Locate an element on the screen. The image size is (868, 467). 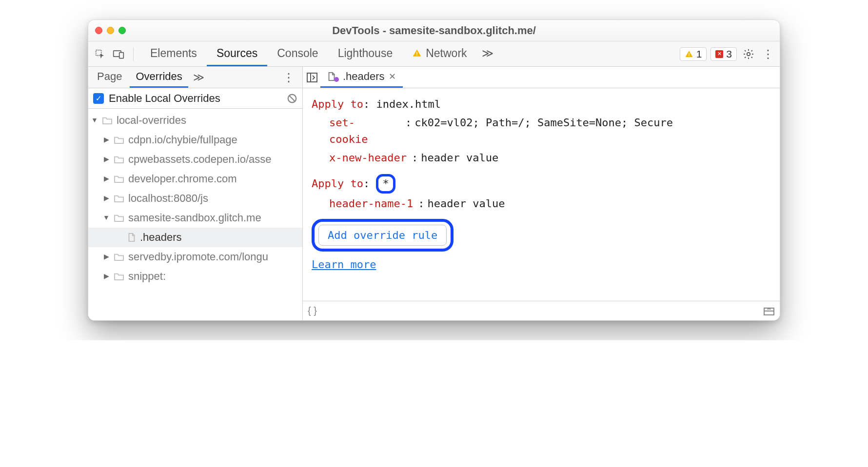
apply-to-line: Apply to: * is located at coordinates (541, 184).